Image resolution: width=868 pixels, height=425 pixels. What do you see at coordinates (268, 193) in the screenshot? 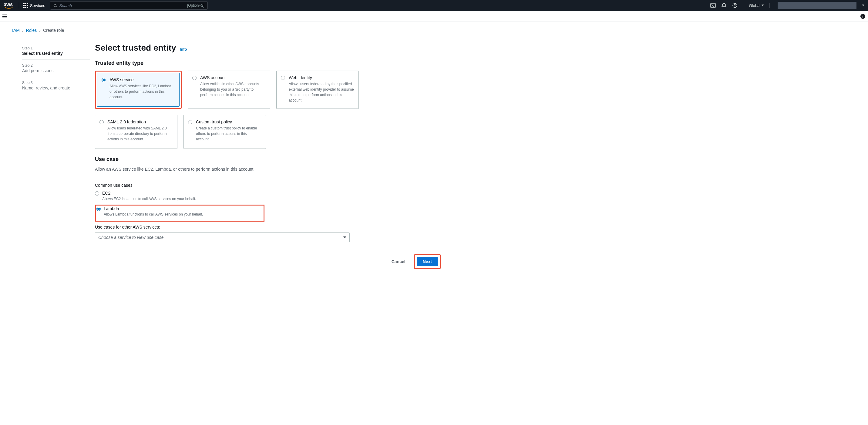
I see `use-case-option: EC2` at bounding box center [268, 193].